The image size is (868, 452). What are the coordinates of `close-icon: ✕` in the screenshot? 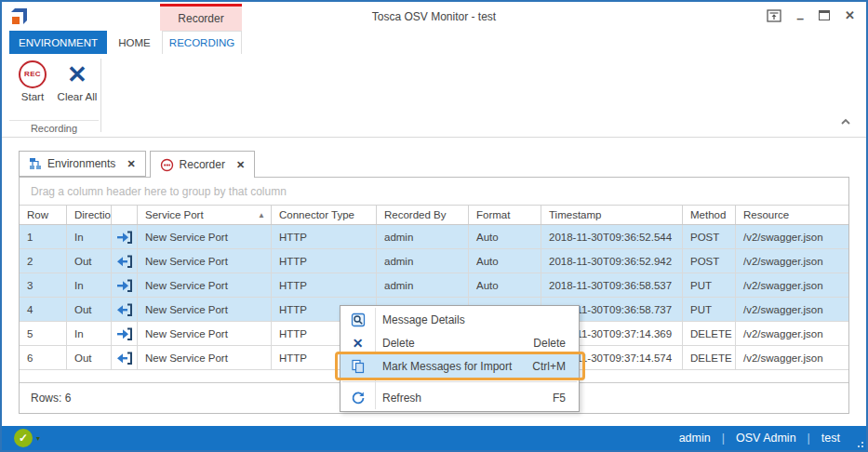 It's located at (850, 15).